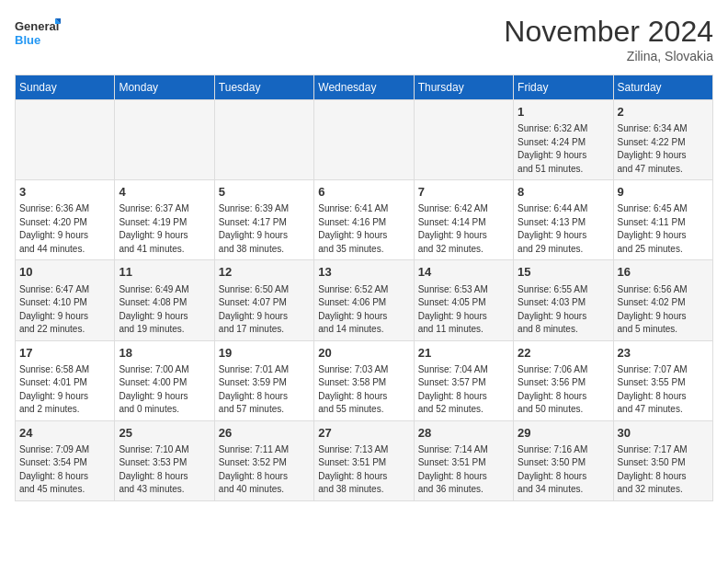 This screenshot has width=728, height=563. Describe the element at coordinates (265, 470) in the screenshot. I see `day-info: Sunrise: 7:11 AMSunset: 3:52 PMDaylight:…` at that location.